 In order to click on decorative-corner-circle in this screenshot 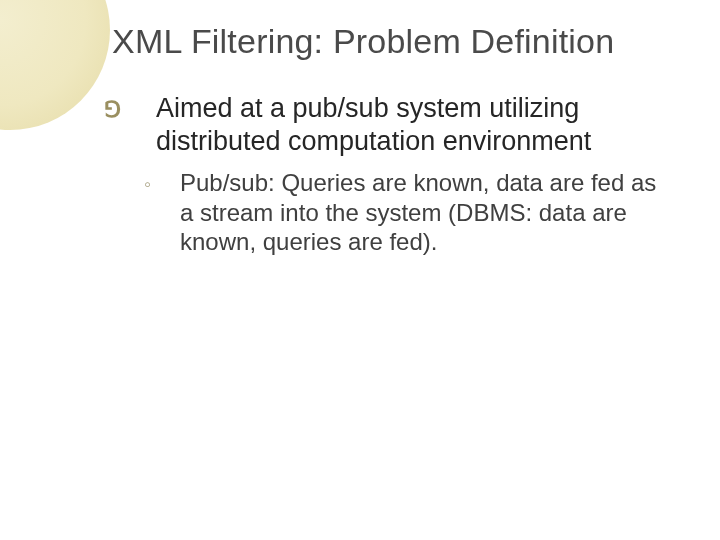, I will do `click(55, 65)`.